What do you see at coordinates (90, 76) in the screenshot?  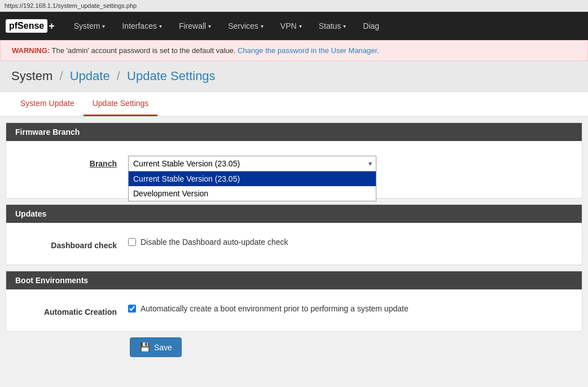 I see `bc-update: Update` at bounding box center [90, 76].